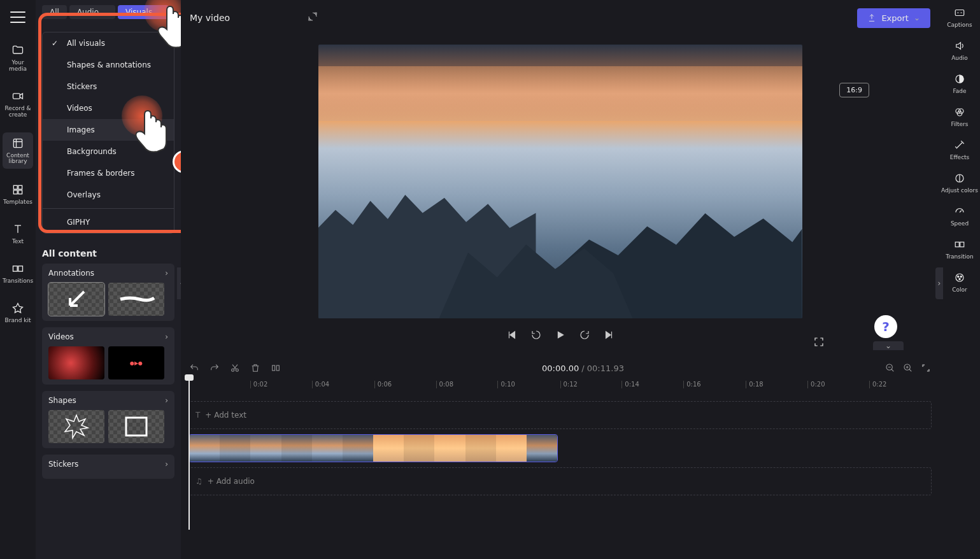  I want to click on ruler-tick: 0:18, so click(754, 385).